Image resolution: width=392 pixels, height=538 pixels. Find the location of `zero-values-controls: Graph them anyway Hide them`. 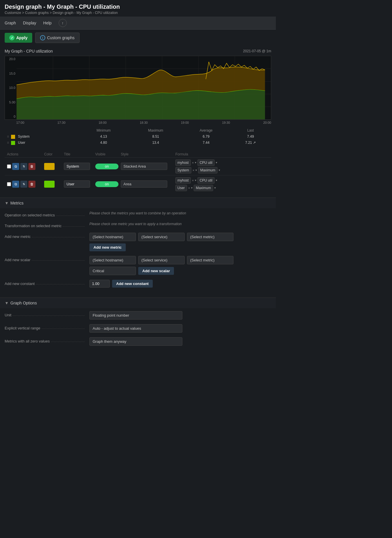

zero-values-controls: Graph them anyway Hide them is located at coordinates (180, 342).